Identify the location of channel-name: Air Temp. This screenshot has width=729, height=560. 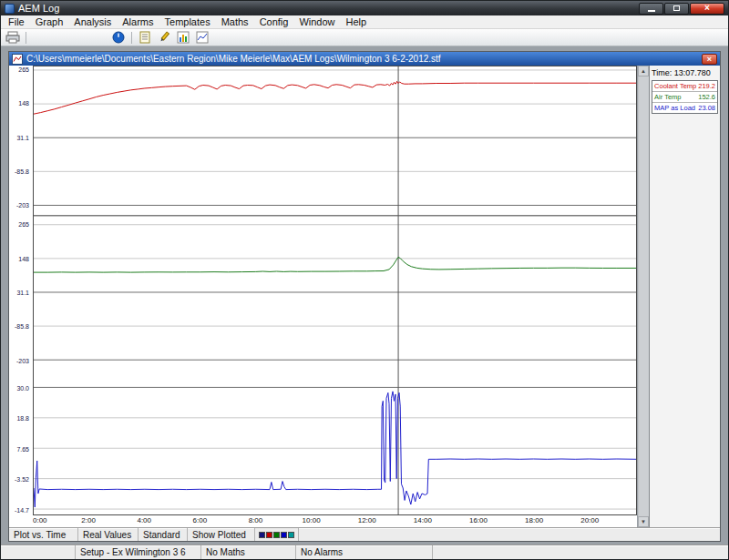
(667, 97).